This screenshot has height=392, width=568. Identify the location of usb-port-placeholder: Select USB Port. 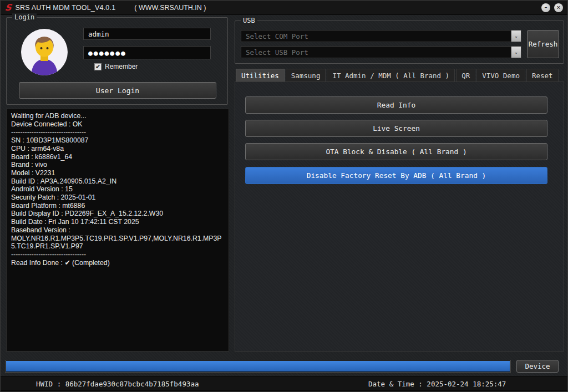
(376, 52).